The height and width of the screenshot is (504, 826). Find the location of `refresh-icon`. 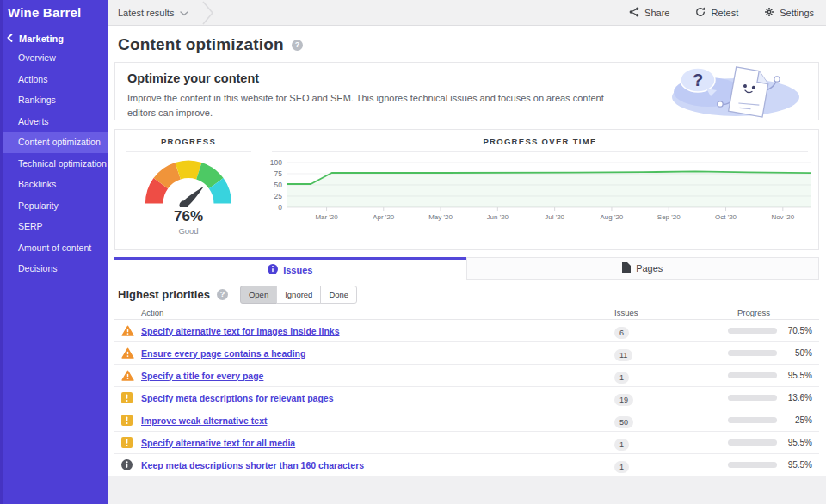

refresh-icon is located at coordinates (700, 13).